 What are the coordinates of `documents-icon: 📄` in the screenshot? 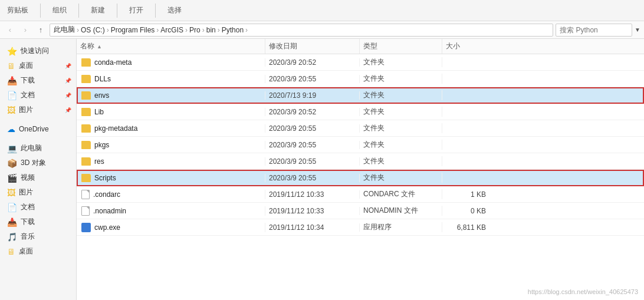 It's located at (12, 95).